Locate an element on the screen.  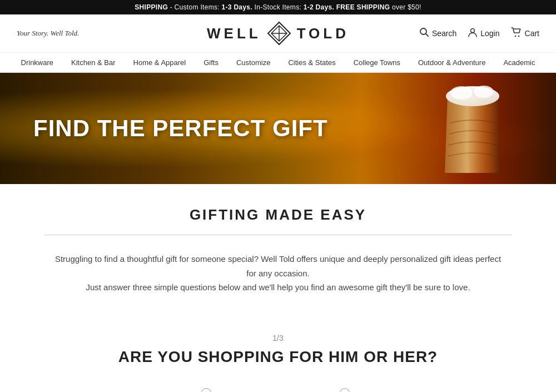
nav-item-home: Home & Apparel is located at coordinates (160, 62).